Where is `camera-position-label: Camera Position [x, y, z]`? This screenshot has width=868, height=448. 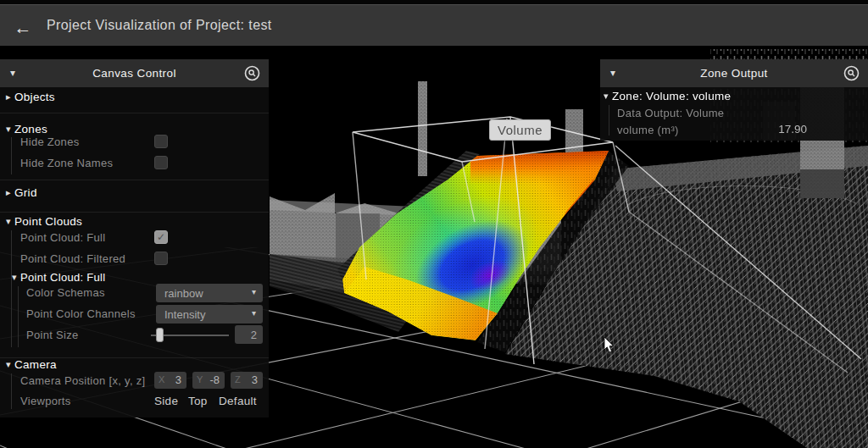
camera-position-label: Camera Position [x, y, z] is located at coordinates (83, 381).